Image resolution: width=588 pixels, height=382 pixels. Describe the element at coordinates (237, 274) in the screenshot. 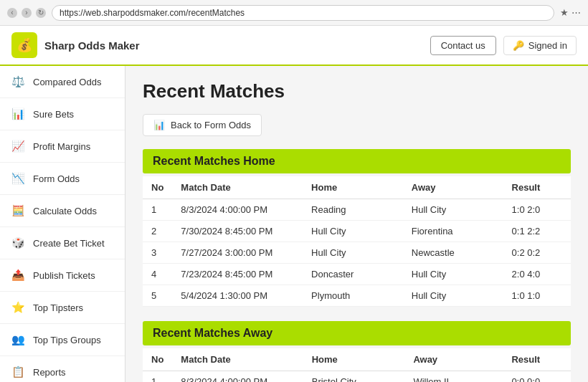

I see `match-date: 7/23/2024 8:45:00 PM` at that location.